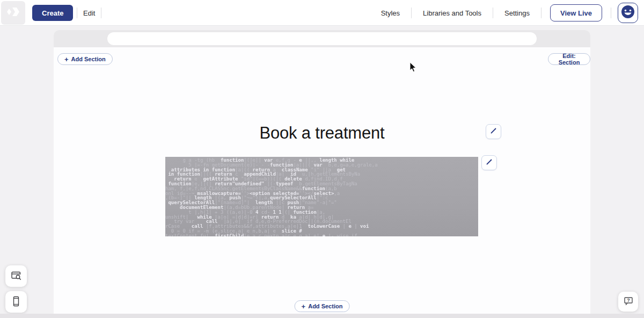 This screenshot has width=644, height=318. Describe the element at coordinates (16, 276) in the screenshot. I see `preview-site-button` at that location.